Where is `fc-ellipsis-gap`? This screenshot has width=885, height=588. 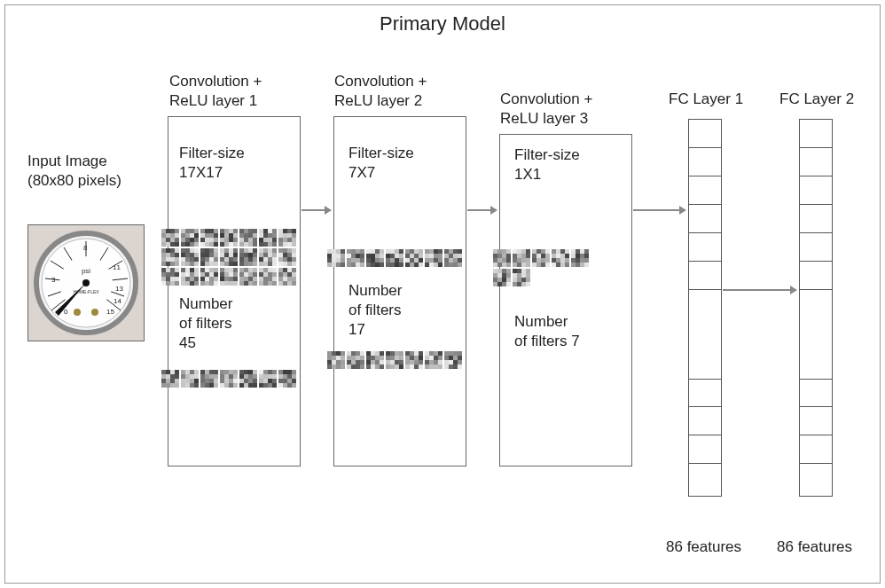 fc-ellipsis-gap is located at coordinates (705, 334).